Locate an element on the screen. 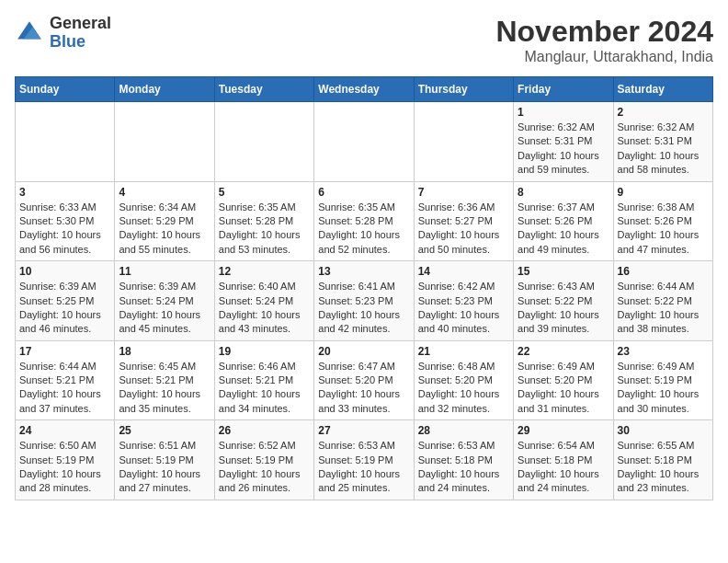 This screenshot has width=728, height=563. day-number: 10 is located at coordinates (64, 271).